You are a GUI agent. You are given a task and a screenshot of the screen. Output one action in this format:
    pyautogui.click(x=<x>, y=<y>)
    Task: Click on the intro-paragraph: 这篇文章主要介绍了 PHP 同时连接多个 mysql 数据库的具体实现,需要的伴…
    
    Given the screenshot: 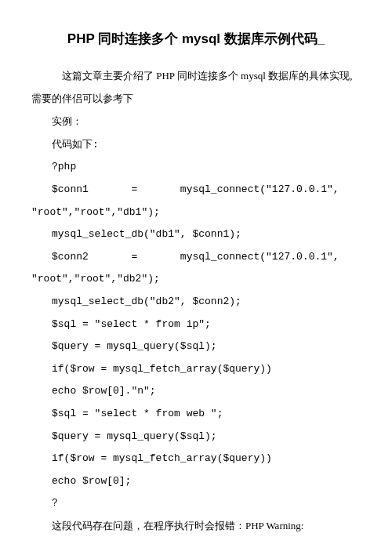 What is the action you would take?
    pyautogui.click(x=196, y=88)
    